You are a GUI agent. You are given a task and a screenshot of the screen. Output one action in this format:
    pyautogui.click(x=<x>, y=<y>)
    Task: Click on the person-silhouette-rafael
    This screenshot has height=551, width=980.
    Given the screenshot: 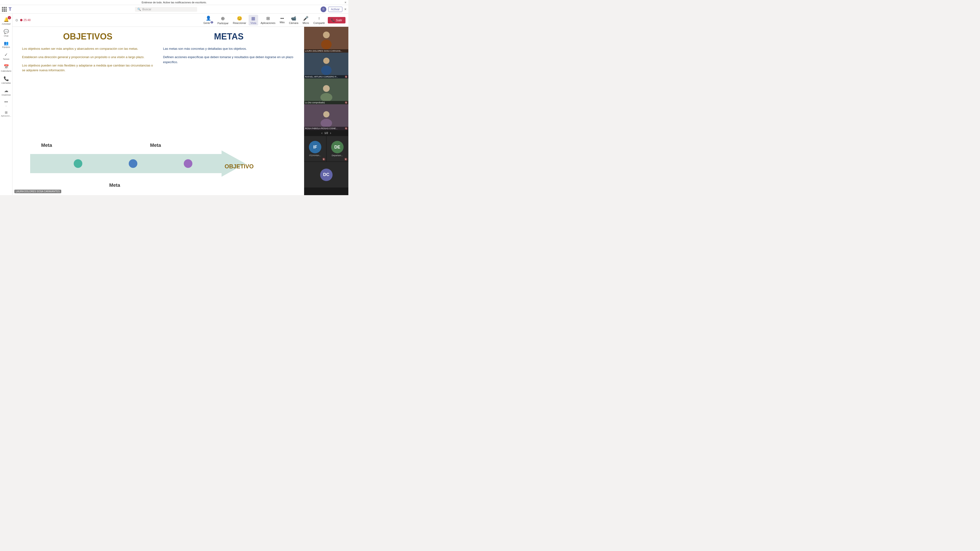 What is the action you would take?
    pyautogui.click(x=326, y=65)
    